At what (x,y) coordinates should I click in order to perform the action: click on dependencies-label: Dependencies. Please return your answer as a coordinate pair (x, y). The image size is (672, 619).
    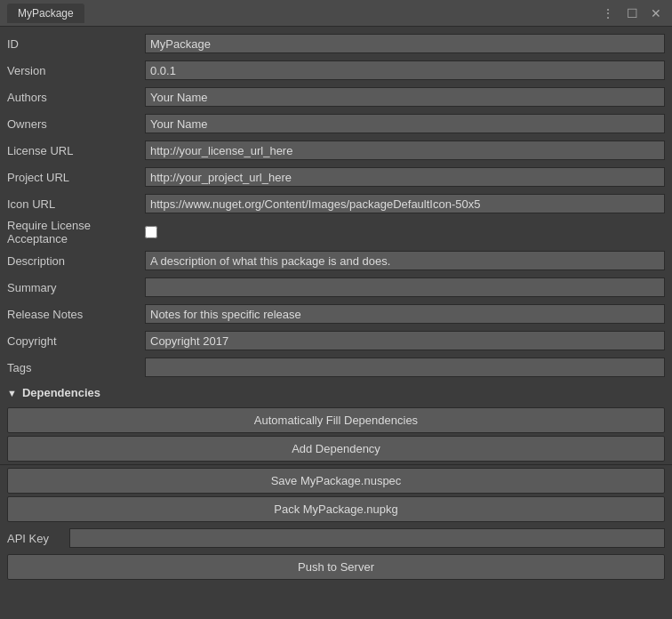
    Looking at the image, I should click on (61, 393).